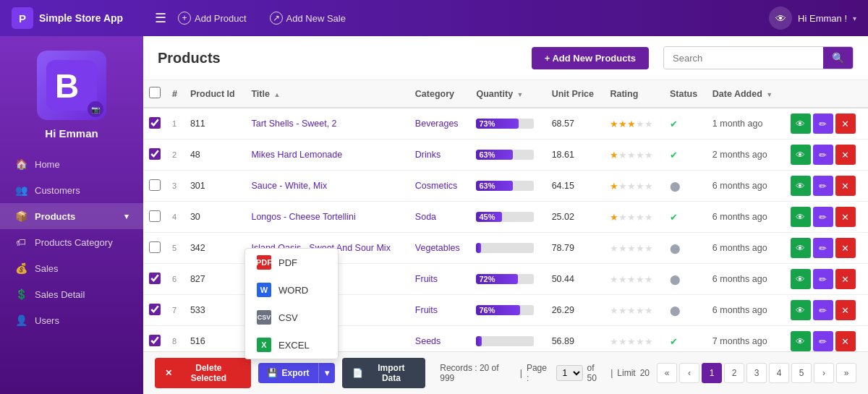 The width and height of the screenshot is (868, 394). What do you see at coordinates (72, 216) in the screenshot?
I see `sidebar-item-products: 📦 Products ▾` at bounding box center [72, 216].